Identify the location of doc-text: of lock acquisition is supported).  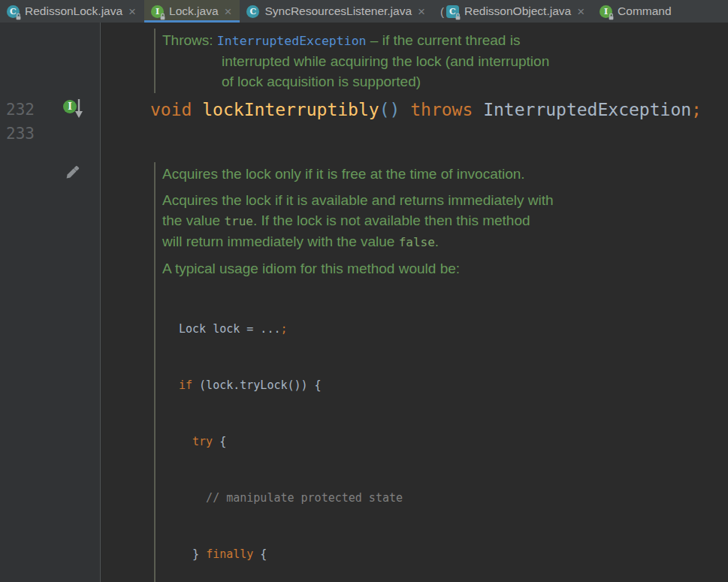
(475, 81).